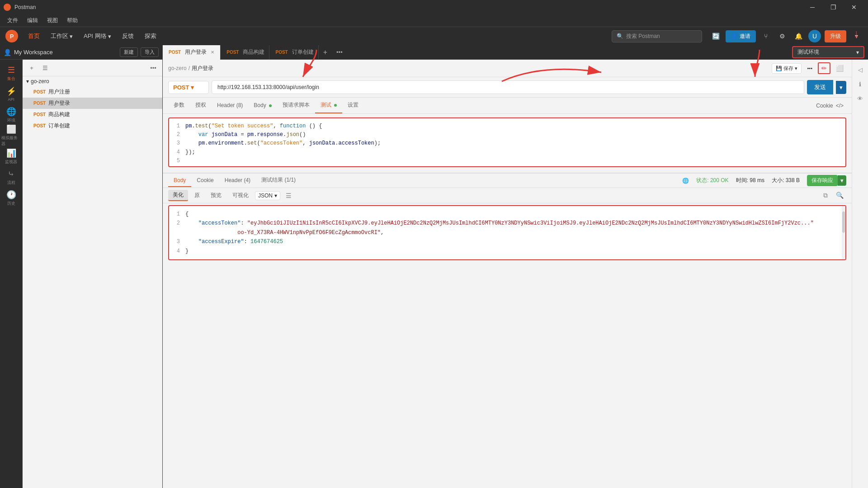 Image resolution: width=868 pixels, height=488 pixels. Describe the element at coordinates (7, 52) in the screenshot. I see `workspace-icon: 👤` at that location.